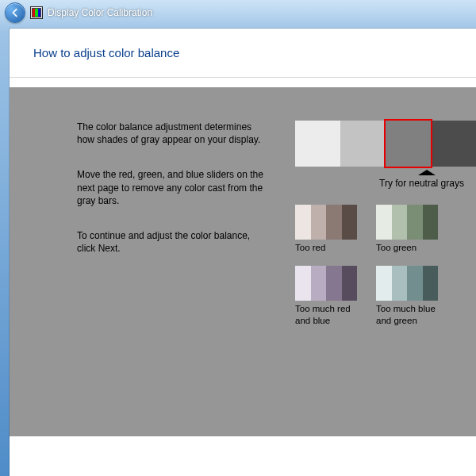 This screenshot has height=476, width=476. What do you see at coordinates (407, 296) in the screenshot?
I see `sample-too-much-blue-green: Too much blue and green` at bounding box center [407, 296].